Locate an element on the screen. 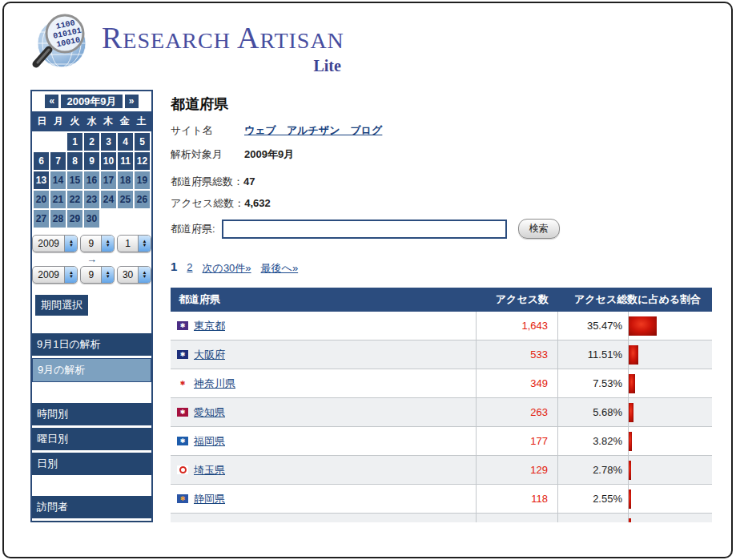  access-share-cell: 2.5% is located at coordinates (593, 518).